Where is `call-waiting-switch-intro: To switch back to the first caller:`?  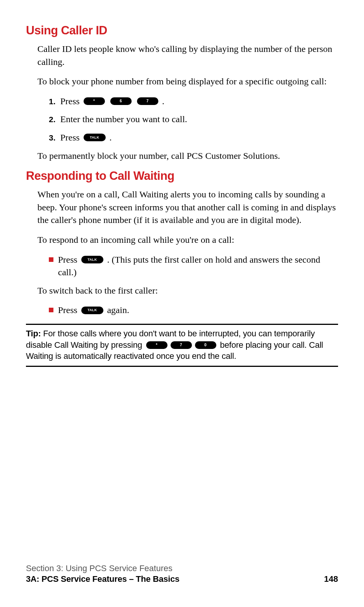
call-waiting-switch-intro: To switch back to the first caller: is located at coordinates (182, 291).